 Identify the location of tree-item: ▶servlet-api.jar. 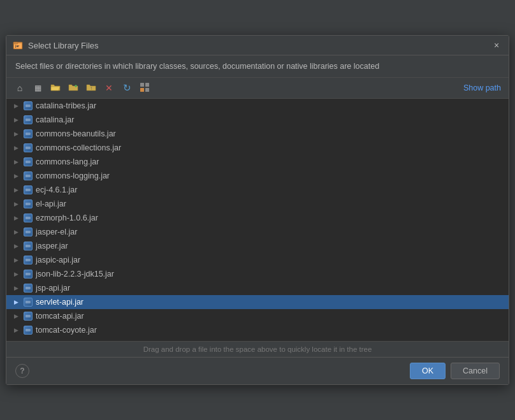
(258, 302).